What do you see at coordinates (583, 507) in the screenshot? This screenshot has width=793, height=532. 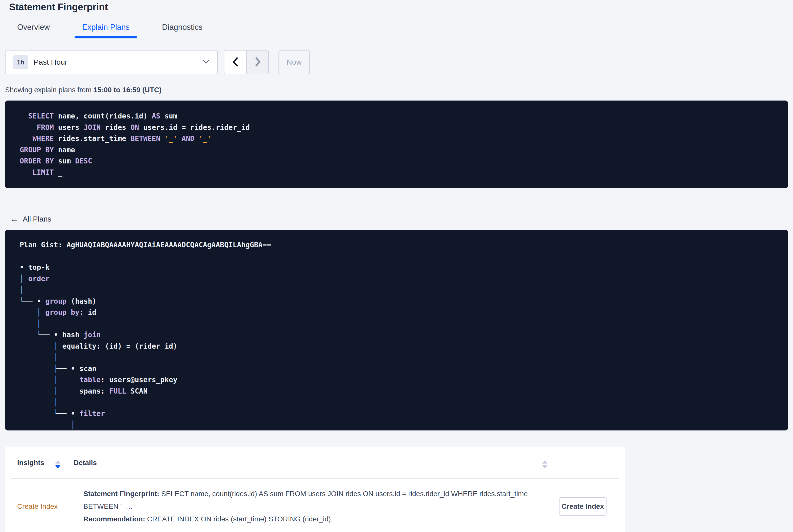 I see `create-index-button: Create Index` at bounding box center [583, 507].